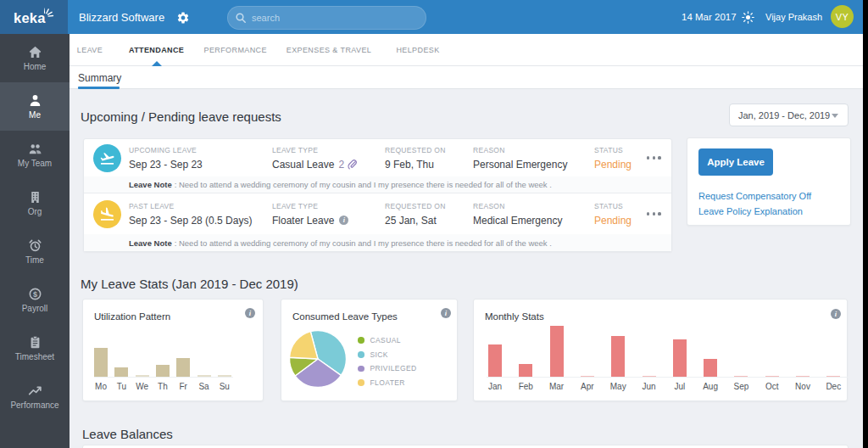 Image resolution: width=868 pixels, height=448 pixels. I want to click on subtab-bar: Summary, so click(466, 78).